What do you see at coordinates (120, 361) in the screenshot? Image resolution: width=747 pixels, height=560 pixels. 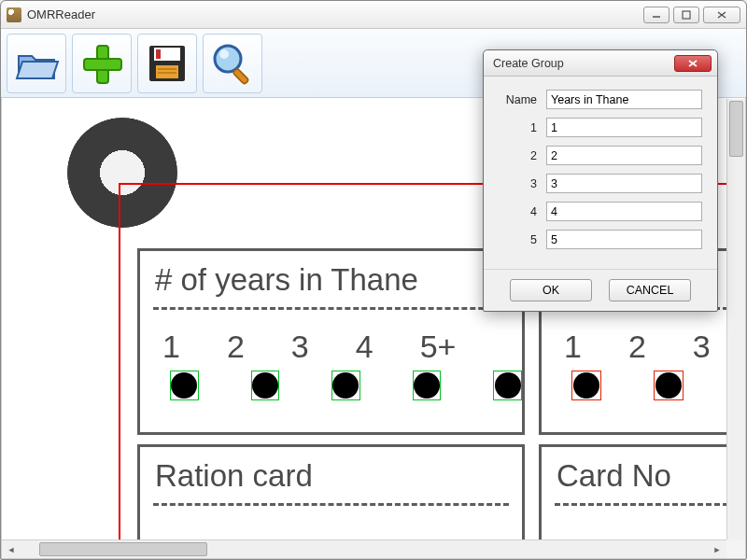 I see `guide-line-vertical` at bounding box center [120, 361].